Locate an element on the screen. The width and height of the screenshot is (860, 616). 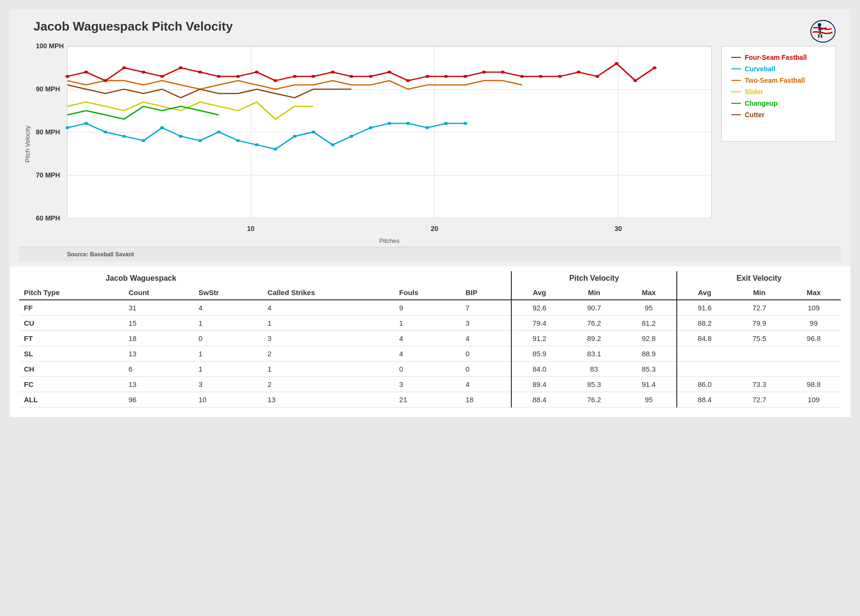
table-row: ALL961013211888.476.29588.472.7109 is located at coordinates (430, 400).